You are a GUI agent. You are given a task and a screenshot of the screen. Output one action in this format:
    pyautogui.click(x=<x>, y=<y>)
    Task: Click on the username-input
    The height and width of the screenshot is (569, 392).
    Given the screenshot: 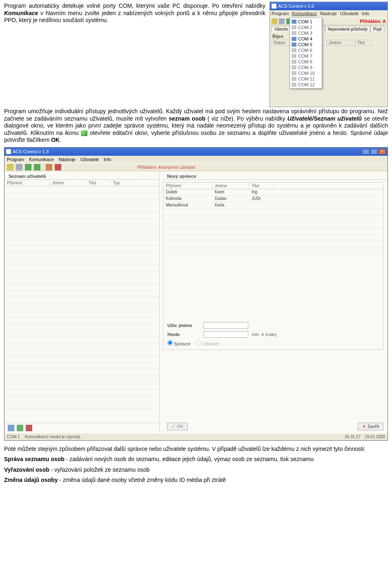 What is the action you would take?
    pyautogui.click(x=226, y=325)
    